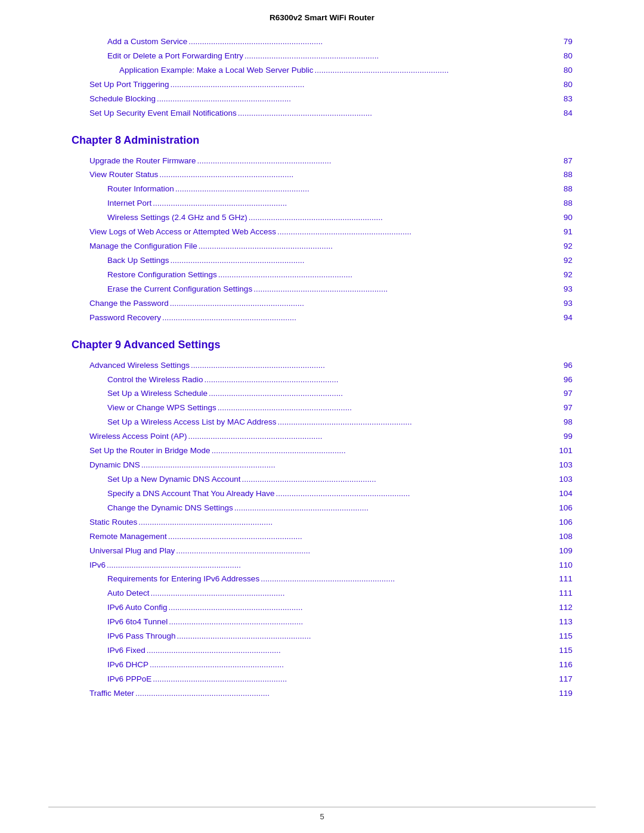 This screenshot has width=644, height=833. What do you see at coordinates (564, 594) in the screenshot?
I see `toc-entry-page: 111` at bounding box center [564, 594].